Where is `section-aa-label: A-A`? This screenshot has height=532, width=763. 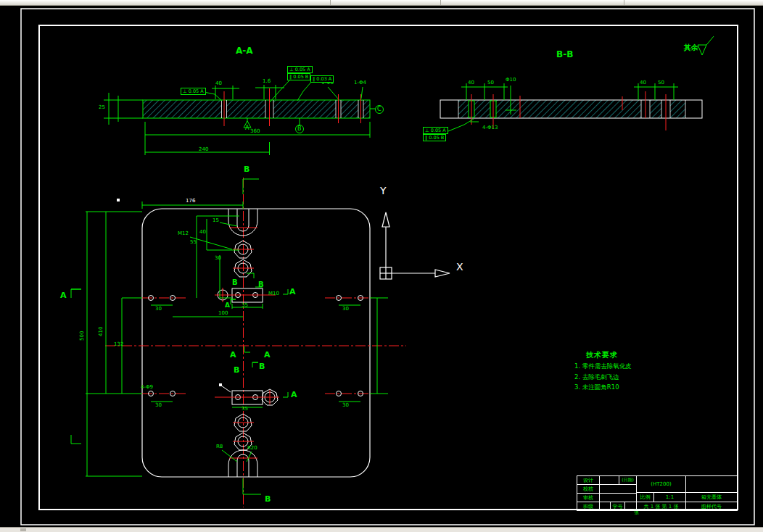 section-aa-label: A-A is located at coordinates (244, 51).